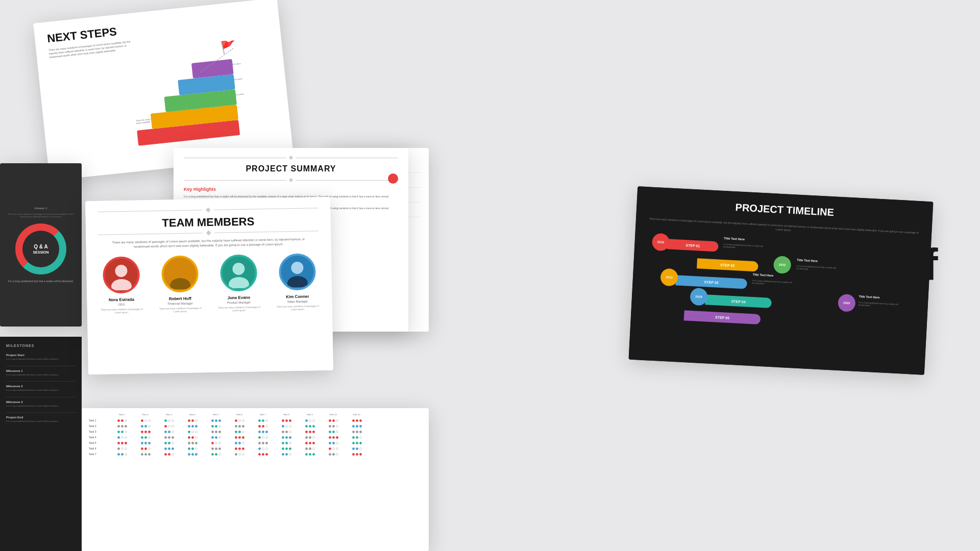 The width and height of the screenshot is (980, 551). I want to click on member-desc-kim: There are many variations of passages of…, so click(298, 308).